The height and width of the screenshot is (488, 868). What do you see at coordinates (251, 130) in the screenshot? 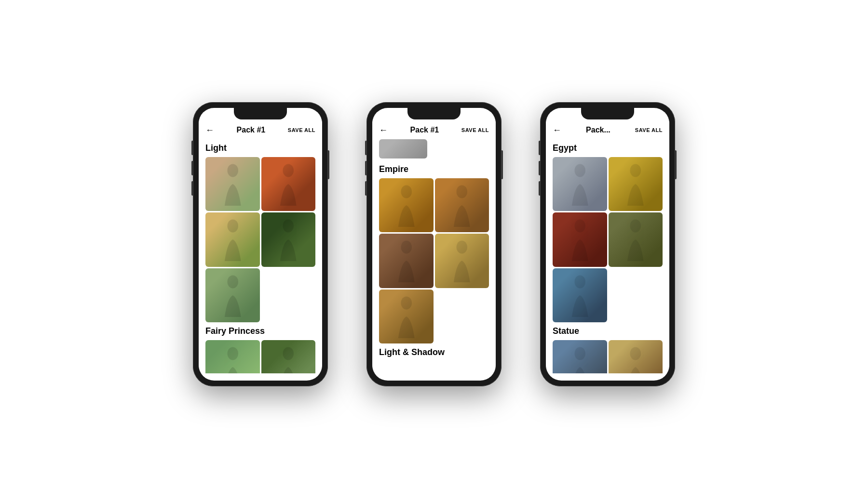
I see `phone-1-title: Pack #1` at bounding box center [251, 130].